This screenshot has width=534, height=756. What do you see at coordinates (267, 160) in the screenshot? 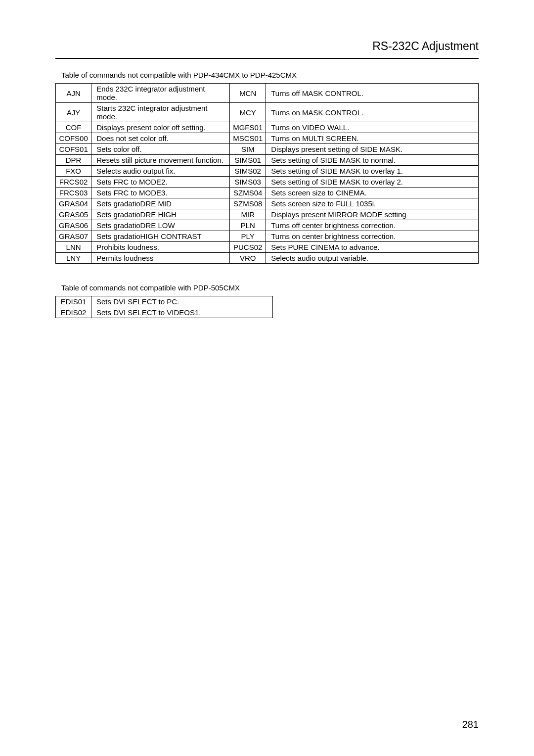
I see `table-row: DPRResets still picture movement functio…` at bounding box center [267, 160].